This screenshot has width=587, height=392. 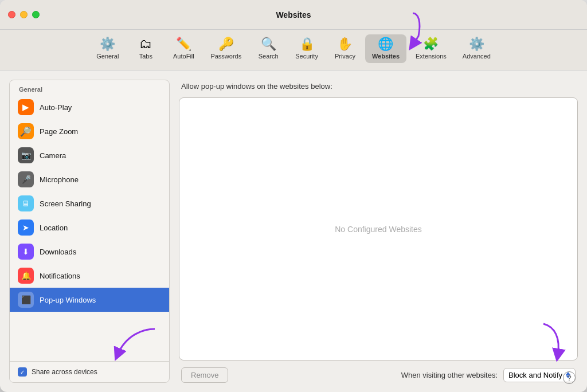 What do you see at coordinates (378, 85) in the screenshot?
I see `panel-description: Allow pop-up windows on the websites bel…` at bounding box center [378, 85].